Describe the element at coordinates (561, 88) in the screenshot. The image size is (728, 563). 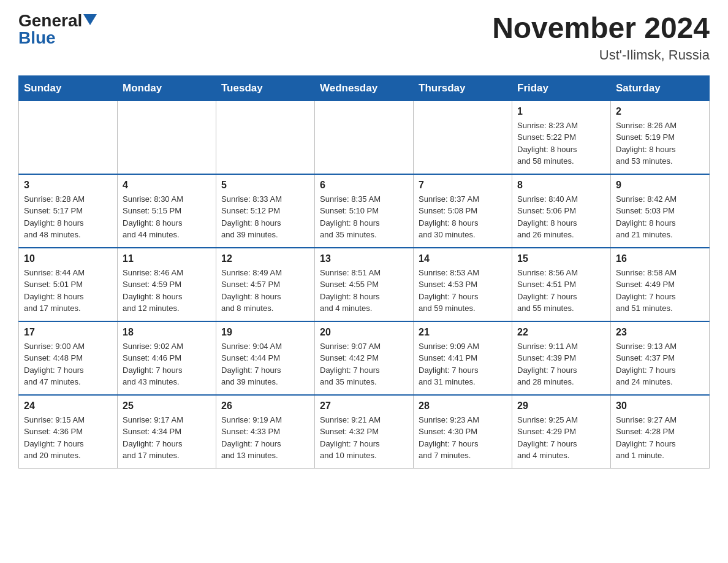
I see `header-friday: Friday` at that location.